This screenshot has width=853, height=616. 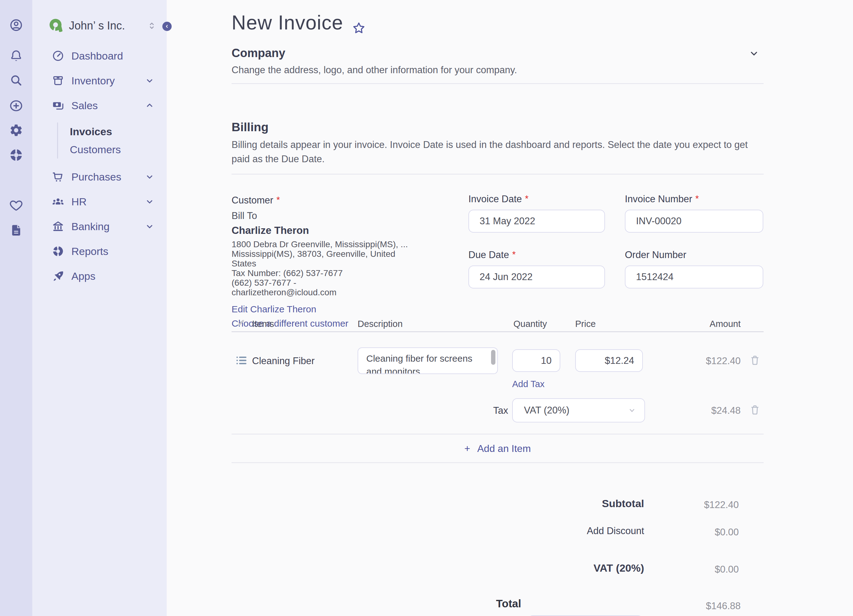 What do you see at coordinates (99, 177) in the screenshot?
I see `sidebar-item-purchases: Purchases` at bounding box center [99, 177].